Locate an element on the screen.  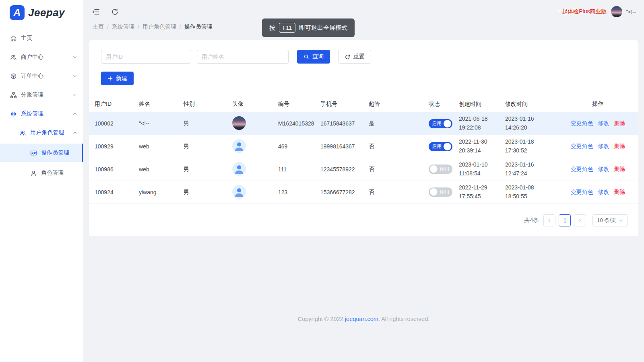
table-row: 100986web男11112345578922否停用2023-01-10 11… is located at coordinates (364, 170).